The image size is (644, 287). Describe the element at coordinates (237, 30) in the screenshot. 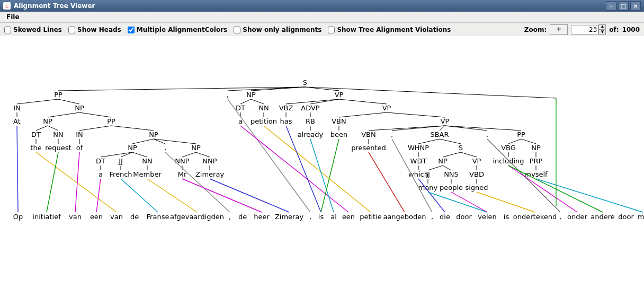

I see `checkbox-show-only-alignments-input` at that location.